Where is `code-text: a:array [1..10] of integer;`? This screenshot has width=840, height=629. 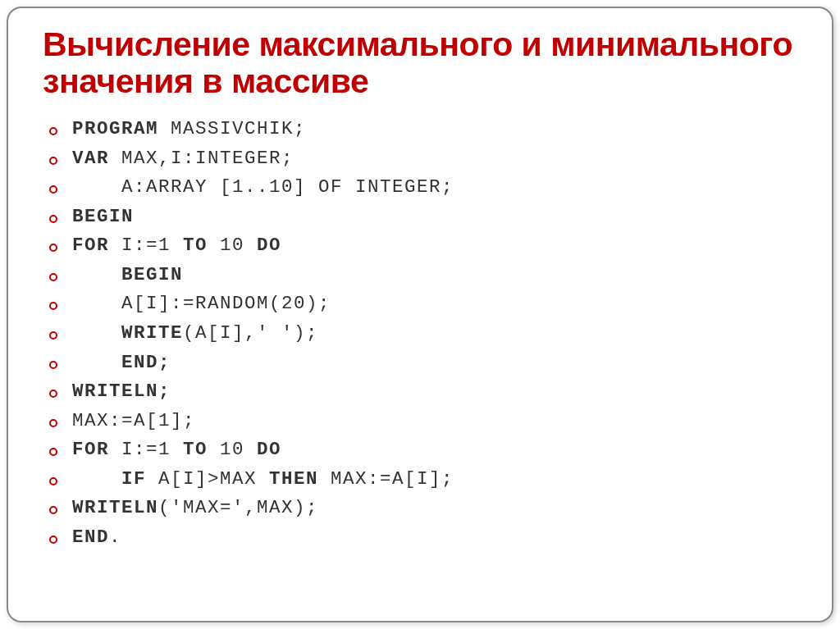
code-text: a:array [1..10] of integer; is located at coordinates (262, 188).